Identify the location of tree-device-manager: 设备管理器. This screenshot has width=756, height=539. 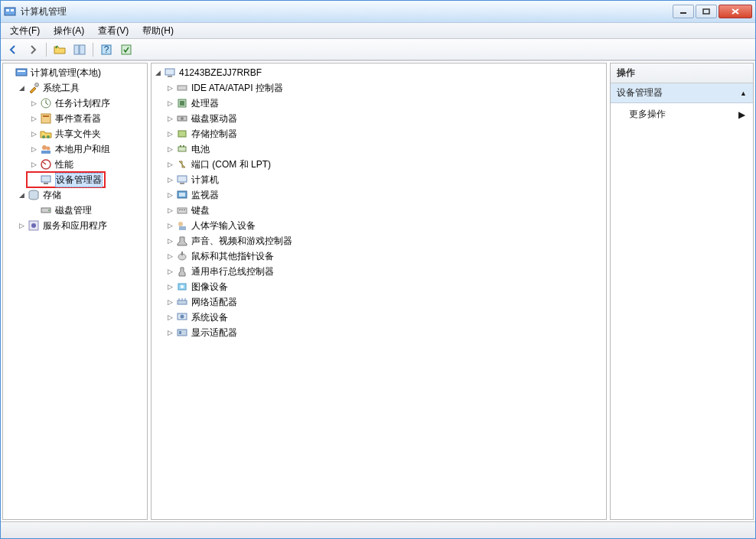
(75, 180).